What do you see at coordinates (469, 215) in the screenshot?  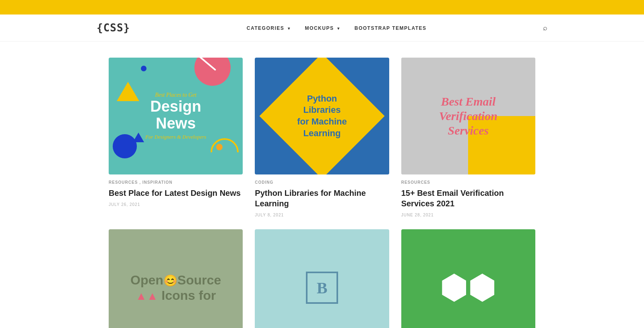 I see `article-date: JUNE 28, 2021` at bounding box center [469, 215].